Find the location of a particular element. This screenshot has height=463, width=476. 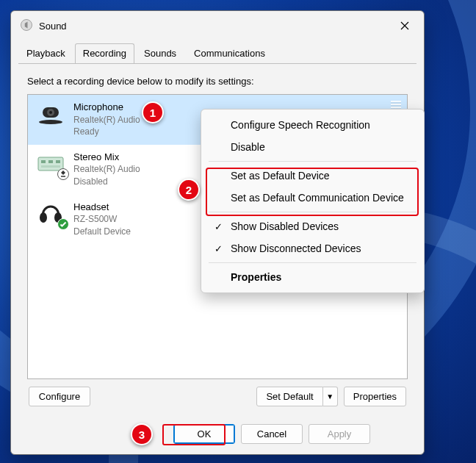

menu-set-default-comm-device: Set as Default Communication Device is located at coordinates (313, 198).